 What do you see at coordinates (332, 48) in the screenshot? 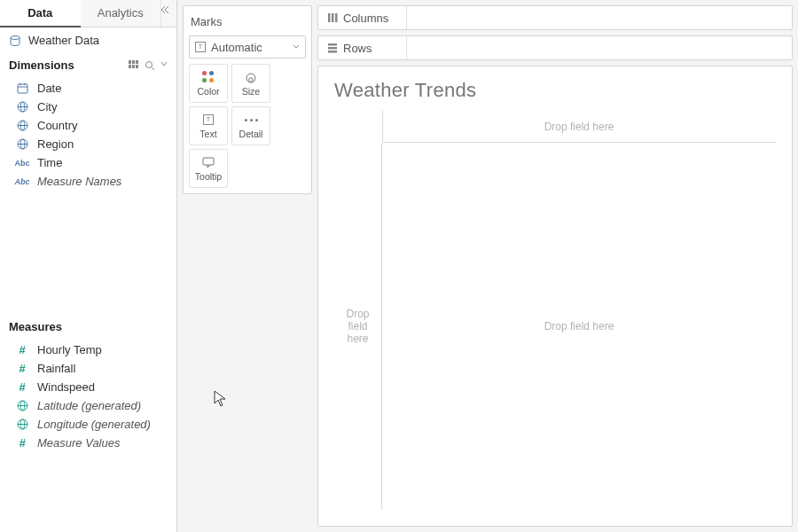
I see `rows-icon` at bounding box center [332, 48].